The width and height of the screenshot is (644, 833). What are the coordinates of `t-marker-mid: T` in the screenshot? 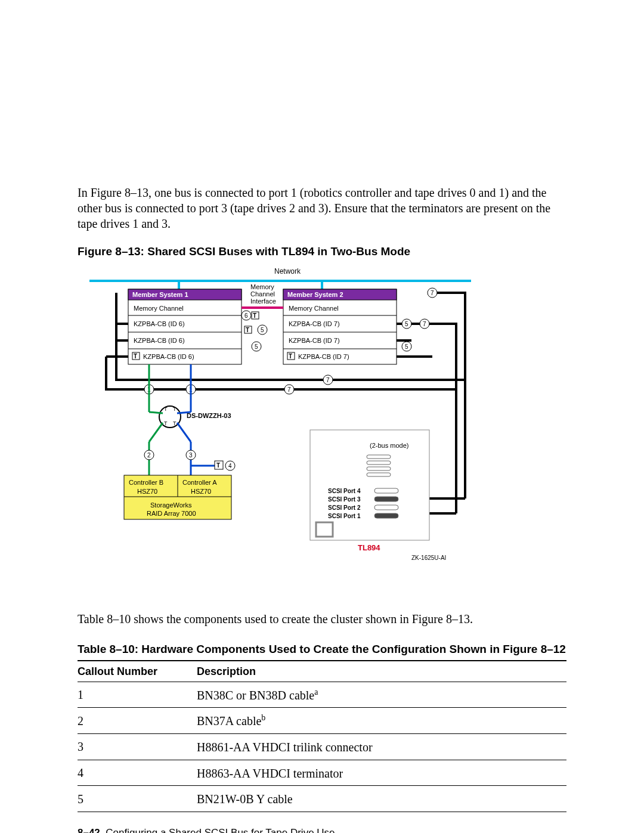 It's located at (248, 330).